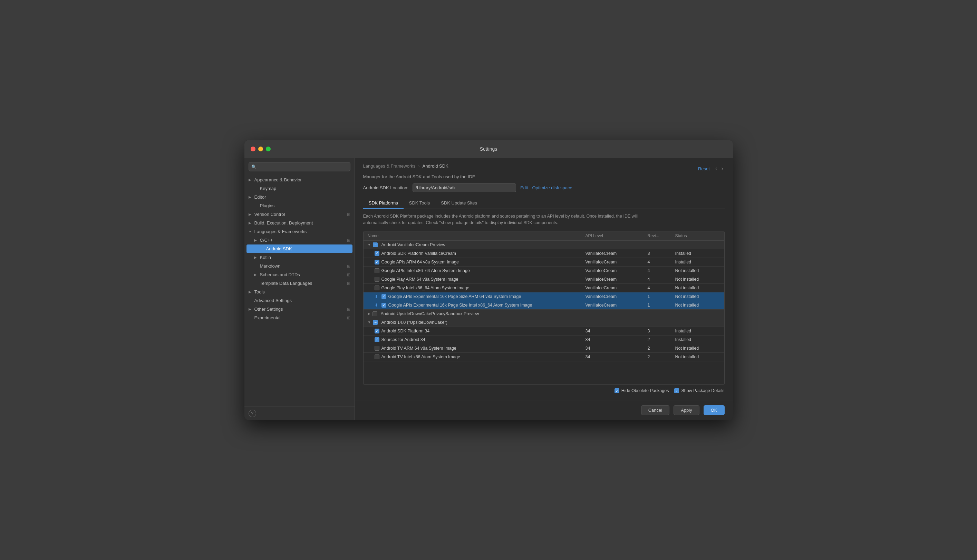  I want to click on row-name-label: Android TV Intel x86 Atom System Image, so click(421, 357).